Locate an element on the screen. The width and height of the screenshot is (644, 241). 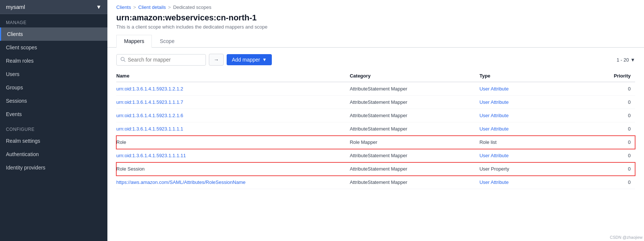
sidebar-item-users: Users is located at coordinates (54, 74).